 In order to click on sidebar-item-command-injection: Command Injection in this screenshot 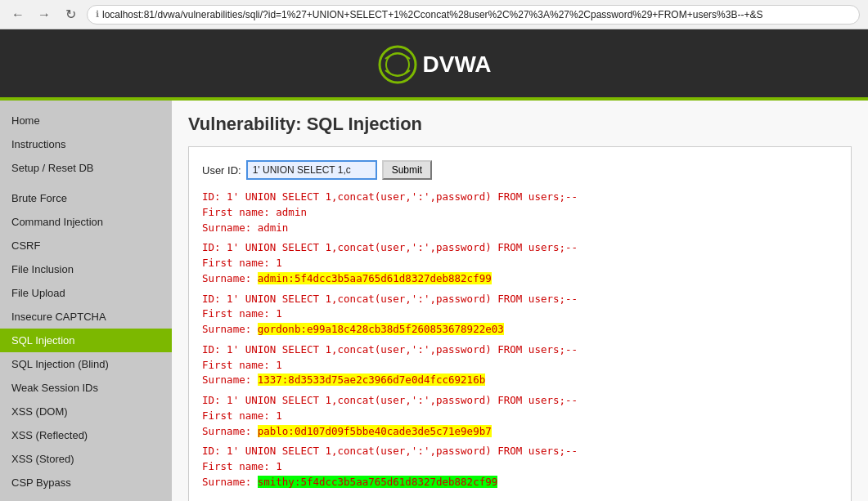, I will do `click(86, 222)`.